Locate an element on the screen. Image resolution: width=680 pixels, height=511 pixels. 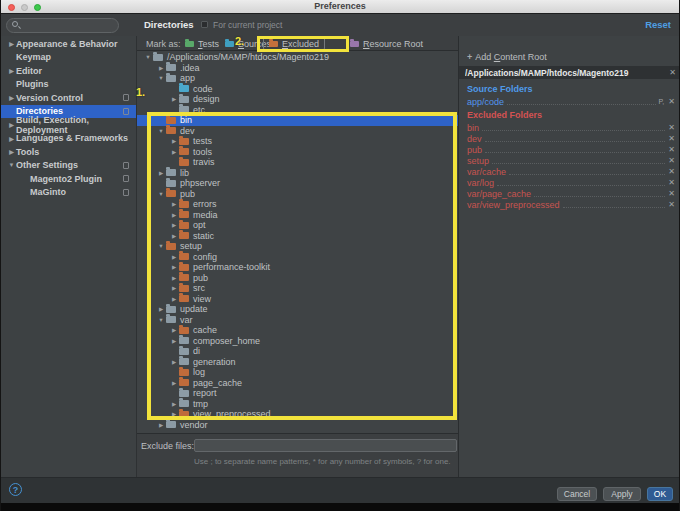
ok-button: OK is located at coordinates (660, 494).